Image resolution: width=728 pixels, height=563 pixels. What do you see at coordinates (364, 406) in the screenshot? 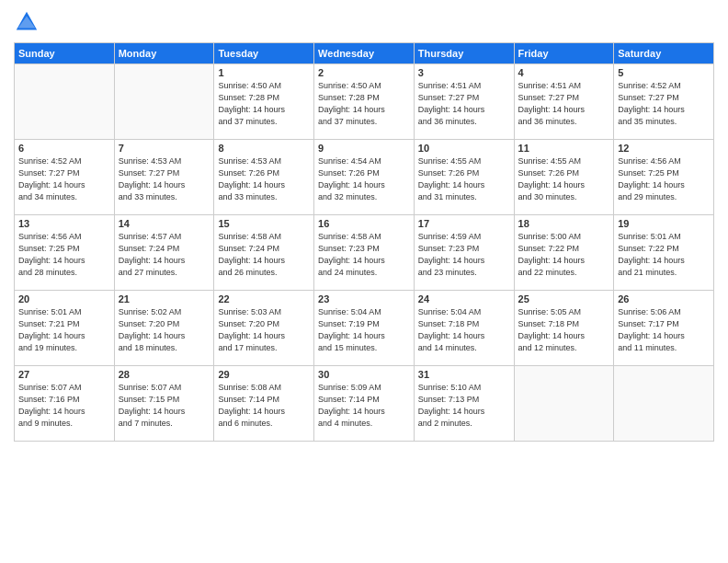
I see `day-info: Sunrise: 5:09 AM Sunset: 7:14 PM Dayligh…` at bounding box center [364, 406].